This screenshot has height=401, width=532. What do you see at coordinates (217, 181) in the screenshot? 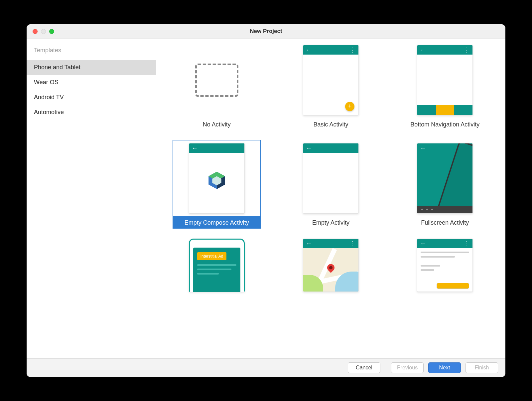
I see `compose-logo-icon` at bounding box center [217, 181].